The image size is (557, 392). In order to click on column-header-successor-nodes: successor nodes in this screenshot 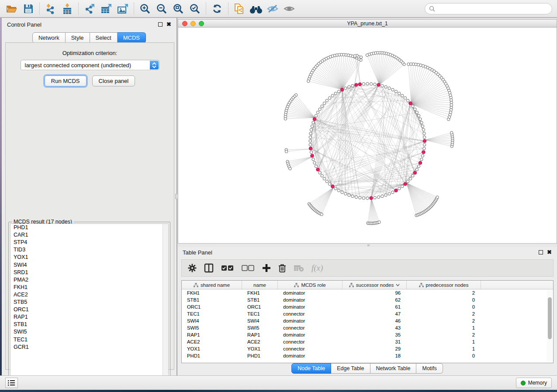, I will do `click(375, 285)`.